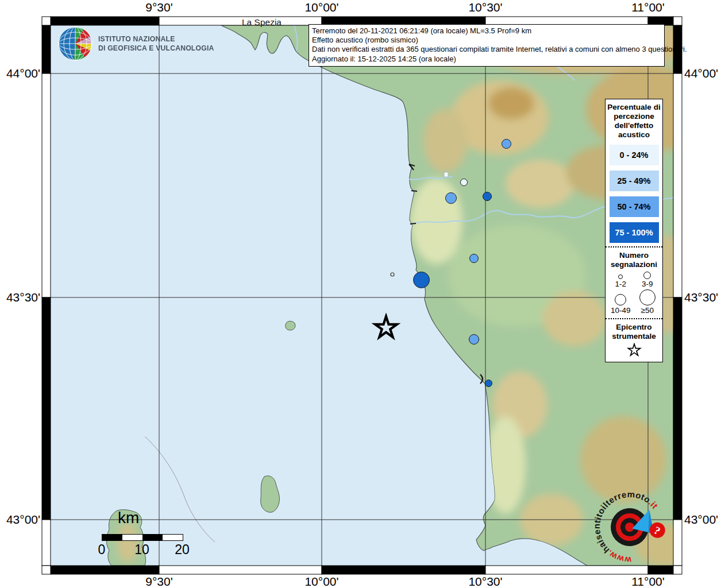  What do you see at coordinates (485, 581) in the screenshot?
I see `lon-label-bottom-3: 10°30'` at bounding box center [485, 581].